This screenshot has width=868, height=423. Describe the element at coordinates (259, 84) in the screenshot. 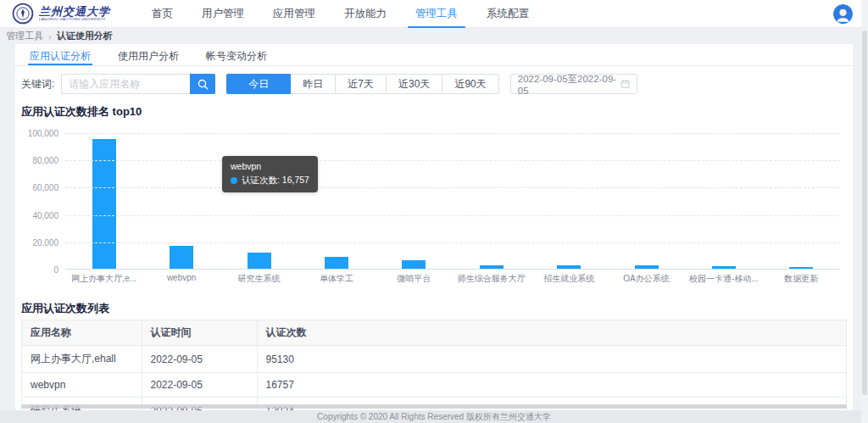

I see `quick-range-button: 今日` at that location.